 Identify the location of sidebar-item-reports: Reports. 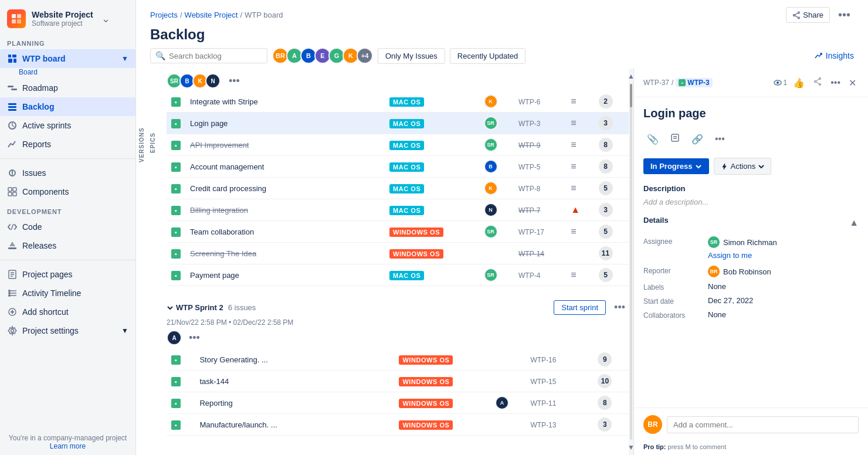
(68, 144).